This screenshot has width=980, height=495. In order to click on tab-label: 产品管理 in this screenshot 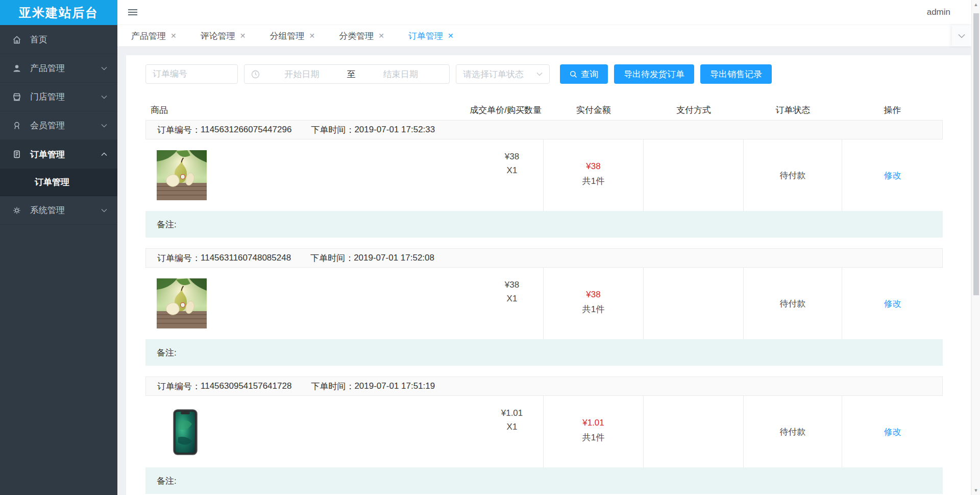, I will do `click(149, 36)`.